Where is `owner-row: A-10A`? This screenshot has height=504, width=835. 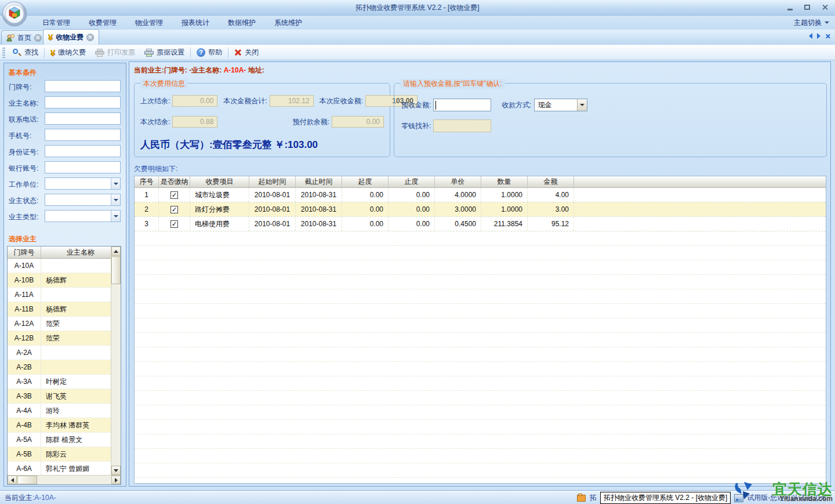
owner-row: A-10A is located at coordinates (59, 266).